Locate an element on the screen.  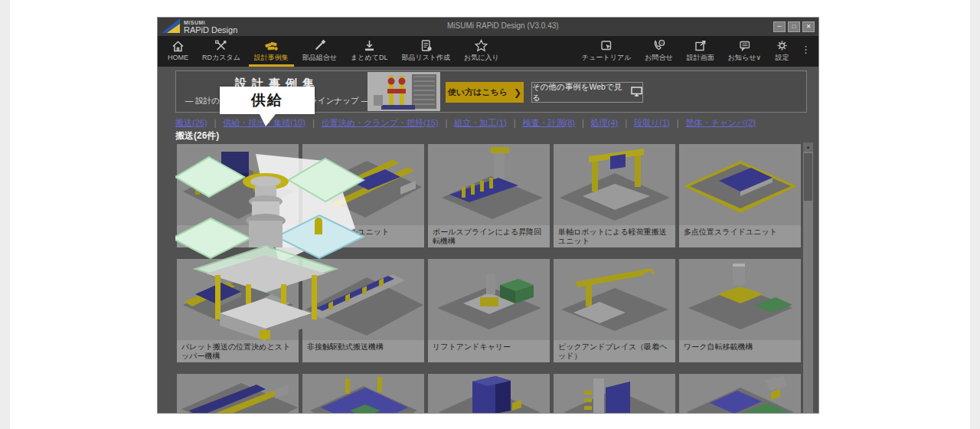
nav-label: 部品リスト作成 is located at coordinates (426, 58).